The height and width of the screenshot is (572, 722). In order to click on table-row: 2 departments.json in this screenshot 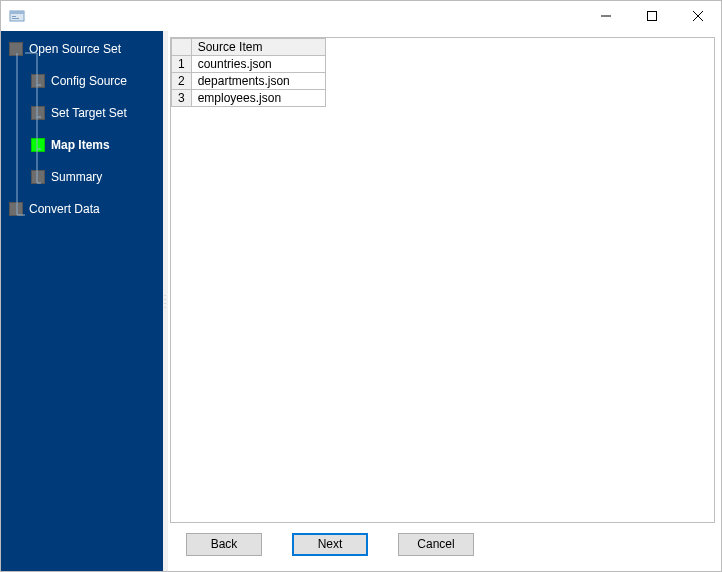, I will do `click(249, 82)`.